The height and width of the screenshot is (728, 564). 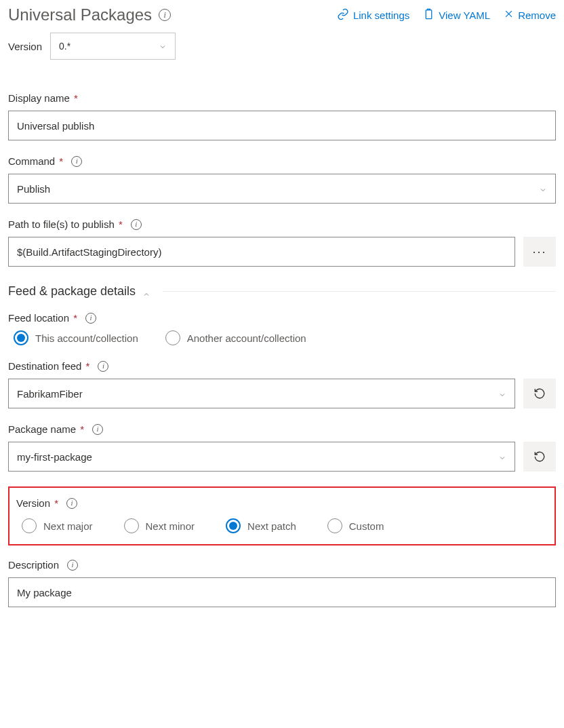 I want to click on dest-feed-dropdown: FabrikamFiber, so click(x=262, y=394).